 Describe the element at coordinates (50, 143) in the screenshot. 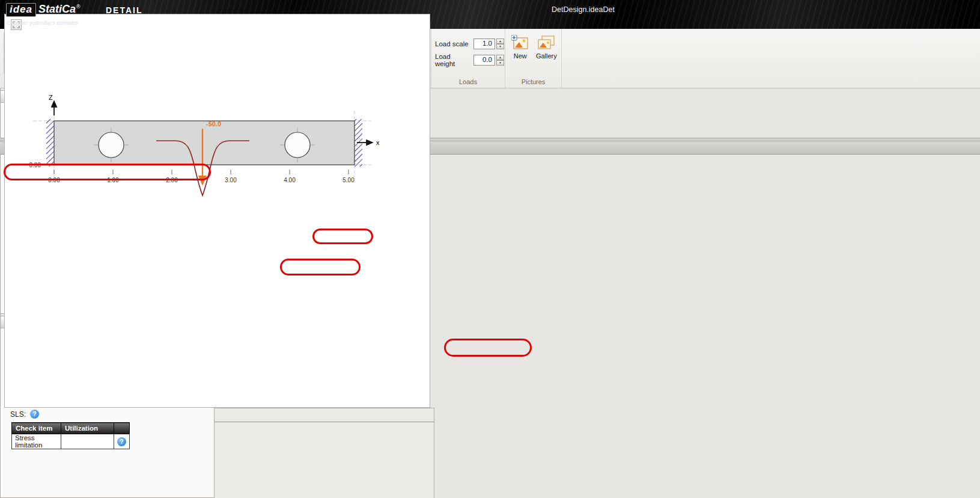

I see `left-support-hatch` at that location.